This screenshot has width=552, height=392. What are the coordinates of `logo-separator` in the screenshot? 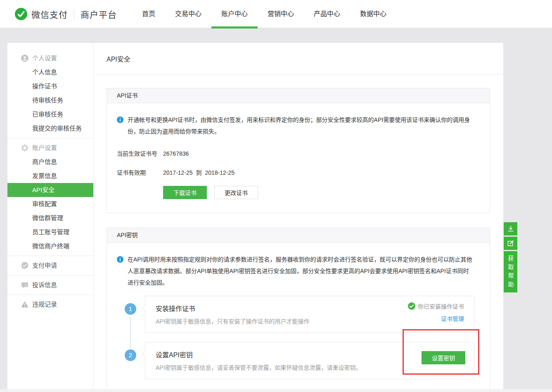 It's located at (74, 14).